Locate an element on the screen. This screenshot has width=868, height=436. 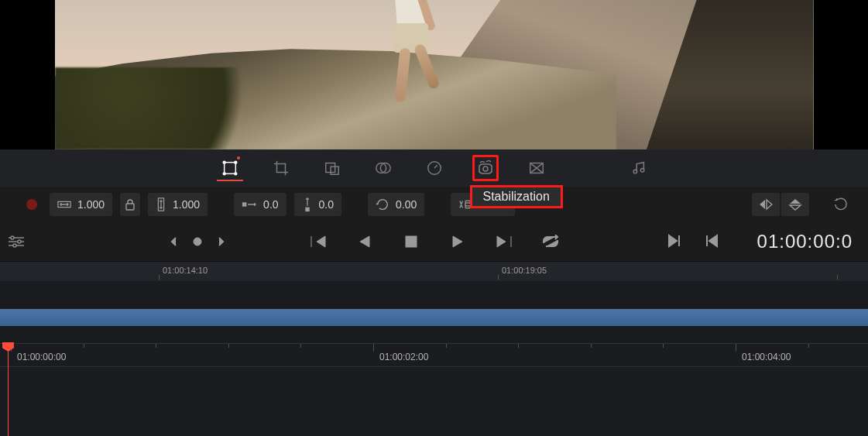
chevron-right-icon is located at coordinates (221, 242).